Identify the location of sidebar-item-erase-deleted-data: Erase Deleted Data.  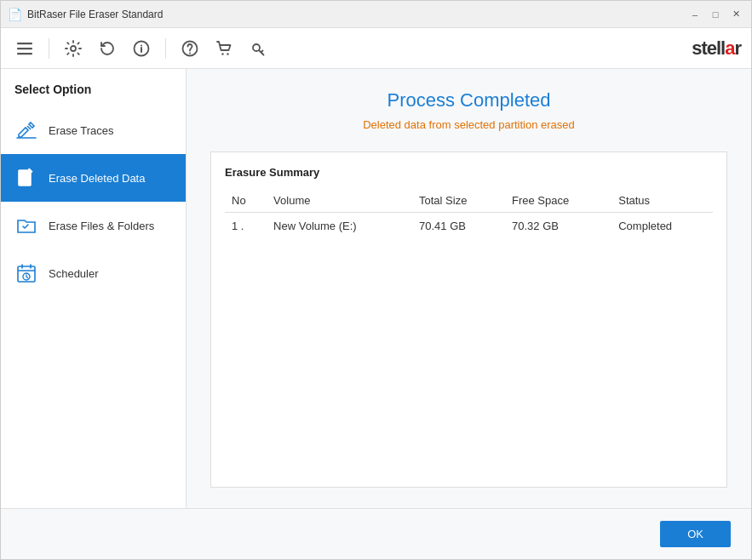
(94, 178).